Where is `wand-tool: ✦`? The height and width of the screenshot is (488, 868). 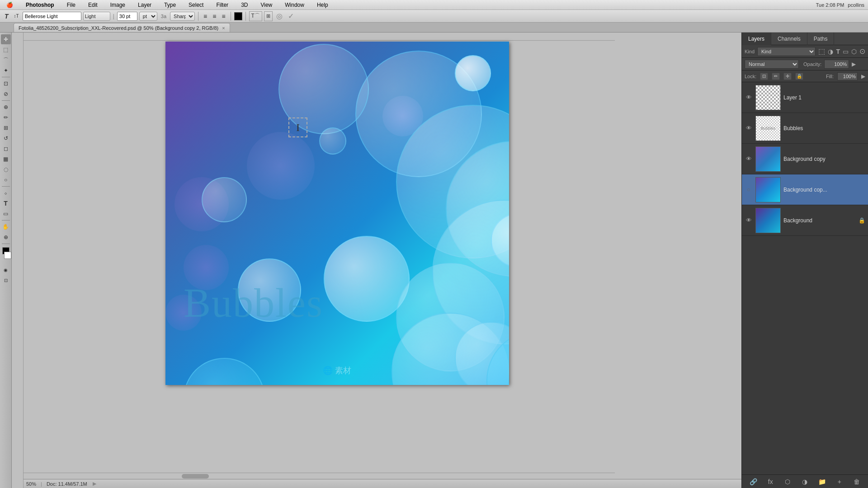 wand-tool: ✦ is located at coordinates (6, 70).